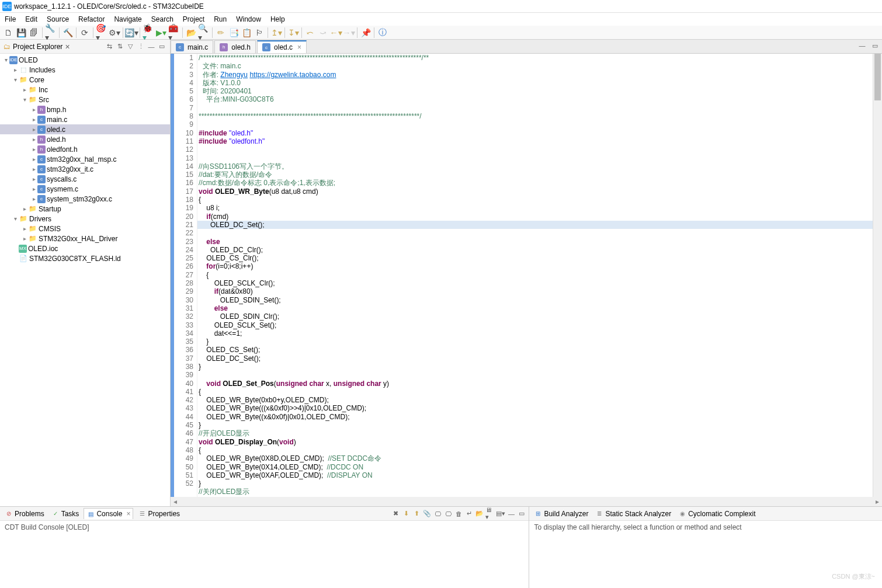  Describe the element at coordinates (336, 33) in the screenshot. I see `back2-icon: ←▾` at that location.